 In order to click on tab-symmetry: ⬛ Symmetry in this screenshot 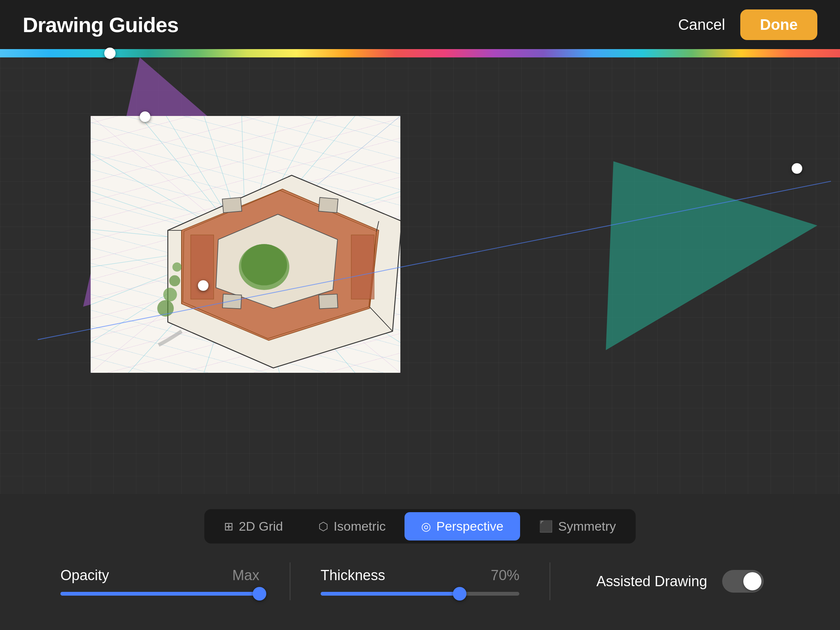, I will do `click(578, 526)`.